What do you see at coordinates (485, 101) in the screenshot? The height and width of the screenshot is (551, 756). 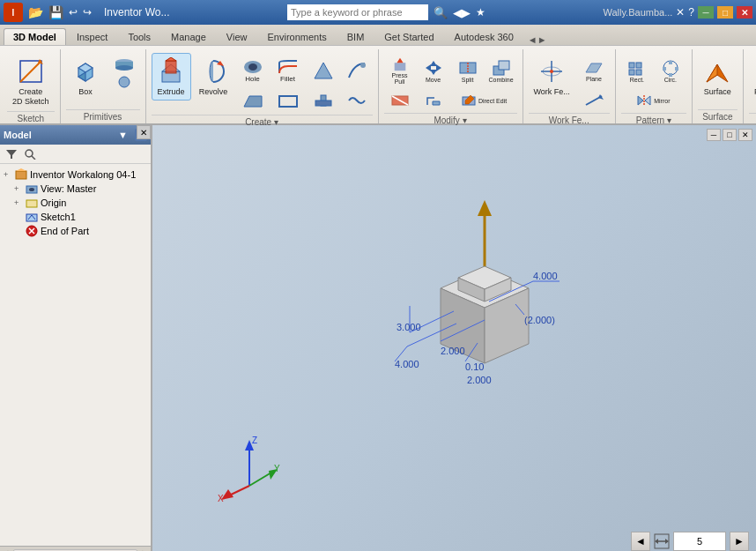 I see `direct-edit-button: Direct Edit` at bounding box center [485, 101].